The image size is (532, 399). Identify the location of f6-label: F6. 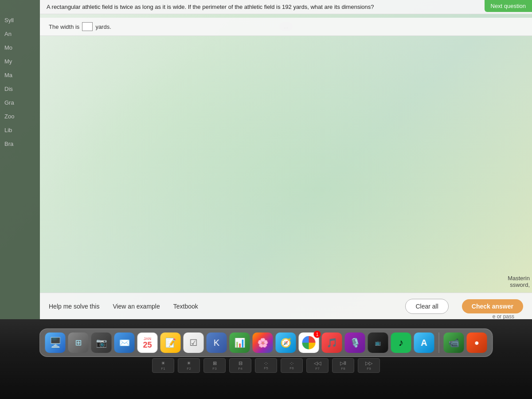
(292, 368).